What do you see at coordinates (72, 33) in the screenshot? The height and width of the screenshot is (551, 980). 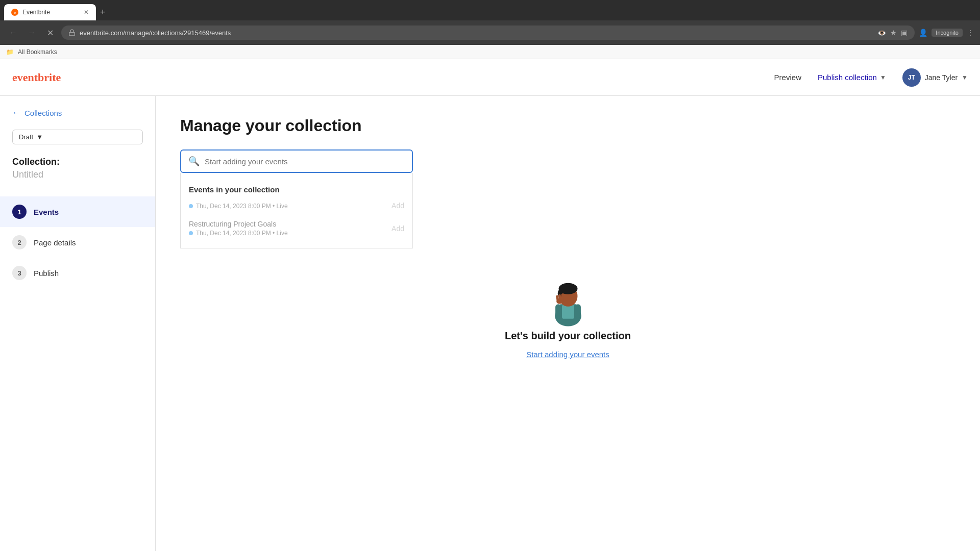 I see `lock-icon` at bounding box center [72, 33].